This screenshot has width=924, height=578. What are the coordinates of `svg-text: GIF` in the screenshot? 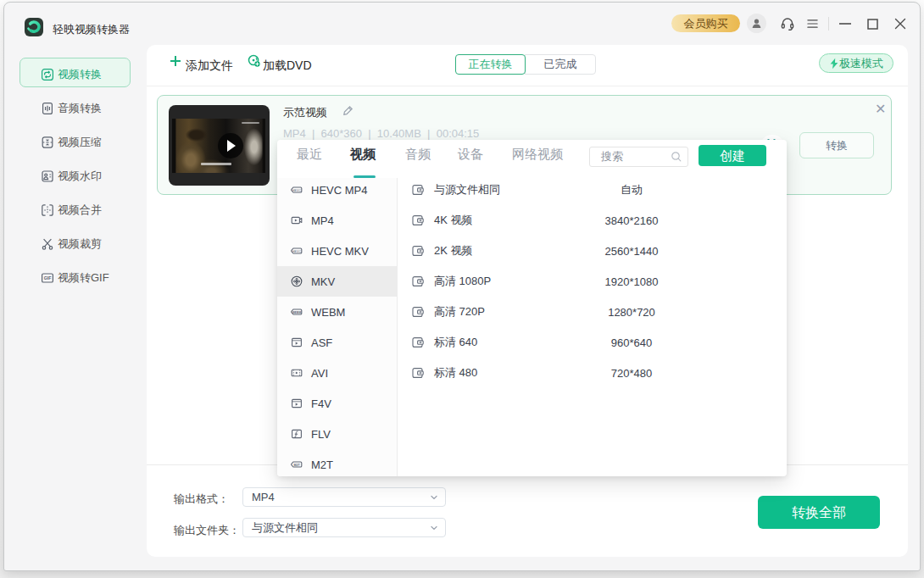 It's located at (47, 278).